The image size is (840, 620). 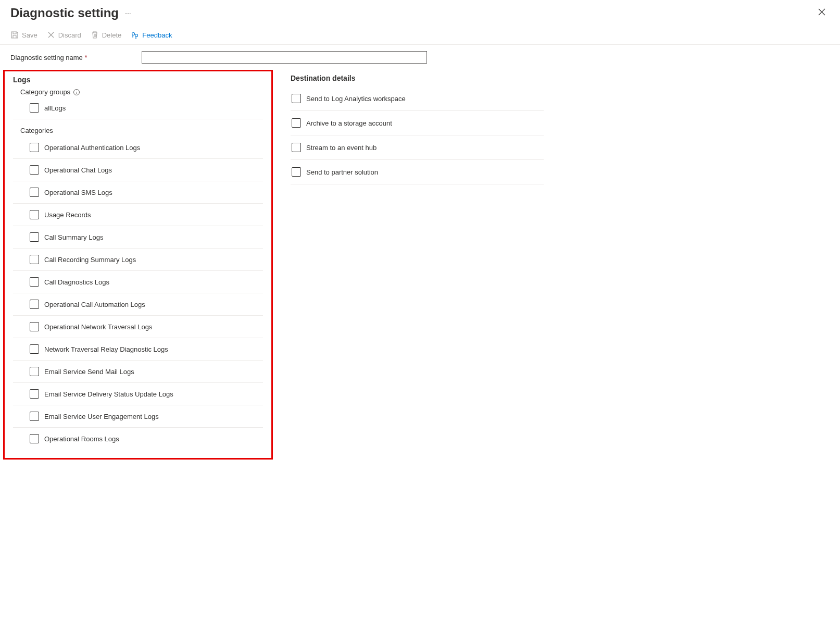 I want to click on logs-title: Logs, so click(x=138, y=80).